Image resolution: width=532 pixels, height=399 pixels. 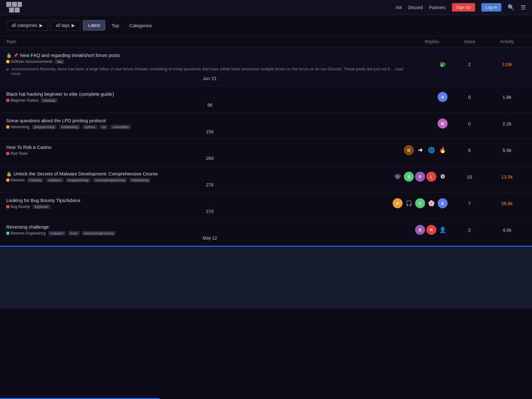 What do you see at coordinates (461, 8) in the screenshot?
I see `main-nav: Init Discord Partners Sign Up Log In 🔍 ☰` at bounding box center [461, 8].